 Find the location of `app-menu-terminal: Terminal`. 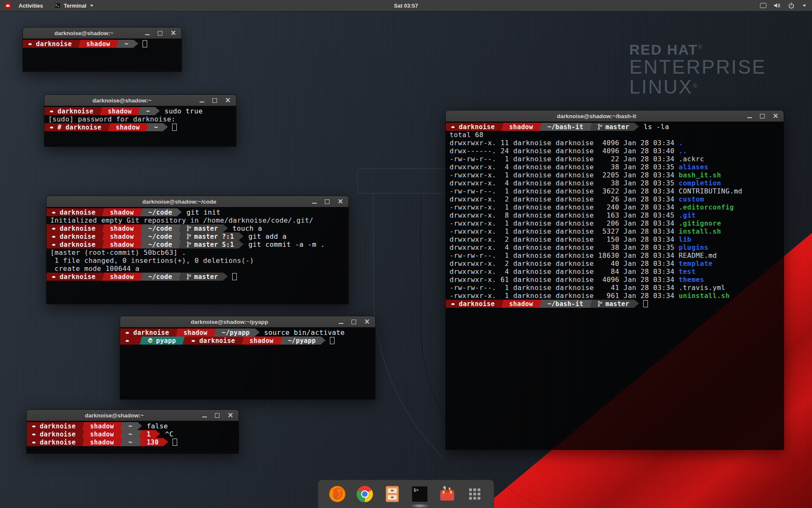

app-menu-terminal: Terminal is located at coordinates (74, 6).